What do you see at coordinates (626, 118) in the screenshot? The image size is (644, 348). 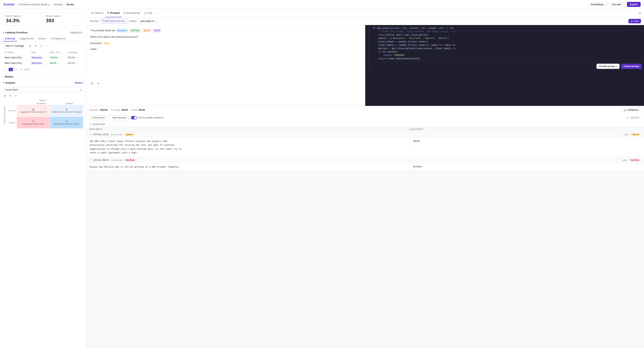 I see `prev-page-arrow: ‹` at bounding box center [626, 118].